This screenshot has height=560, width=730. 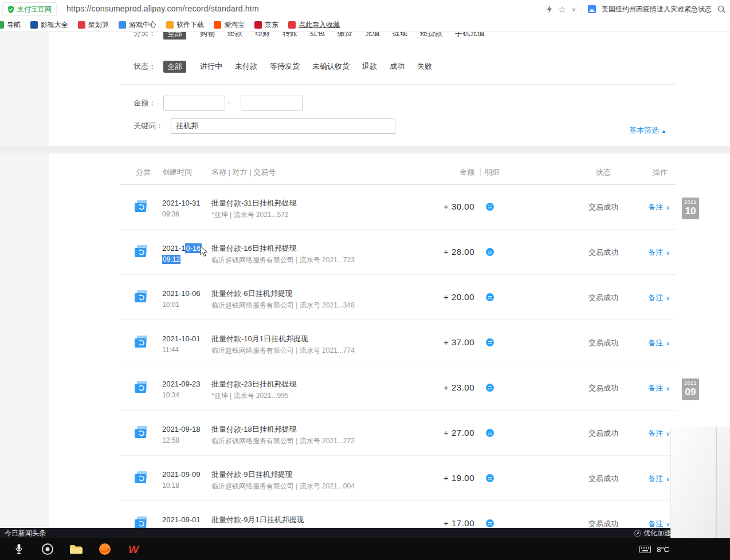 I want to click on category-selected-all: 全部, so click(x=175, y=36).